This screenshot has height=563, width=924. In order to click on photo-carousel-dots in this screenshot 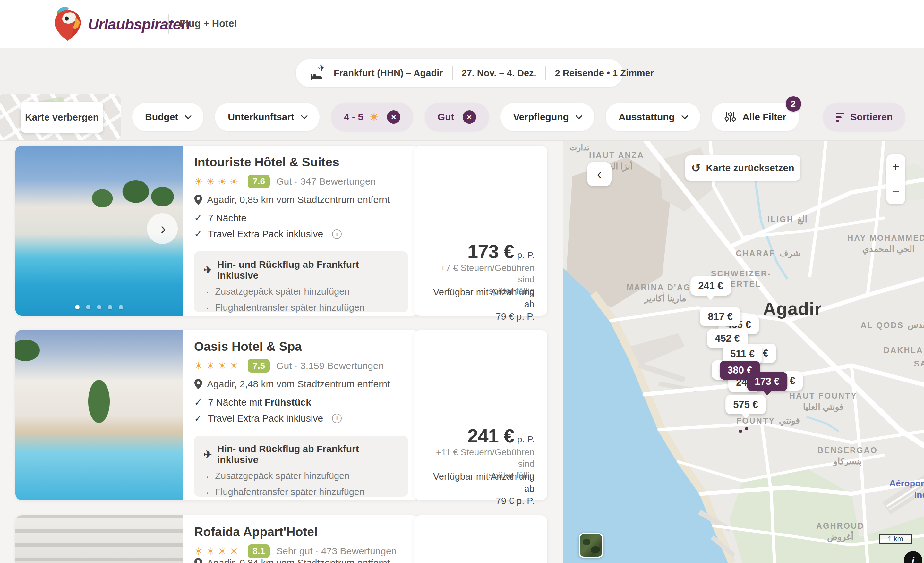, I will do `click(99, 307)`.